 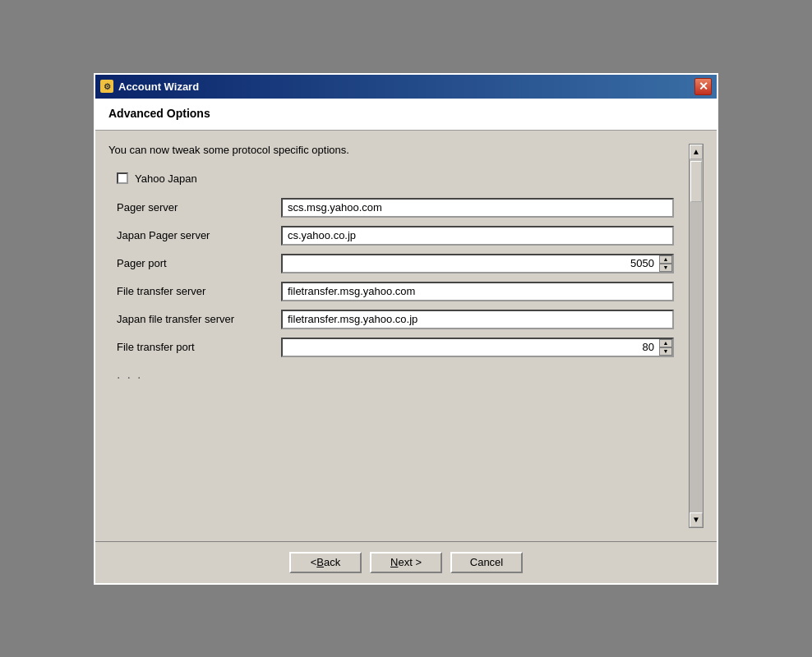 What do you see at coordinates (696, 520) in the screenshot?
I see `scroll-down-button: ▼` at bounding box center [696, 520].